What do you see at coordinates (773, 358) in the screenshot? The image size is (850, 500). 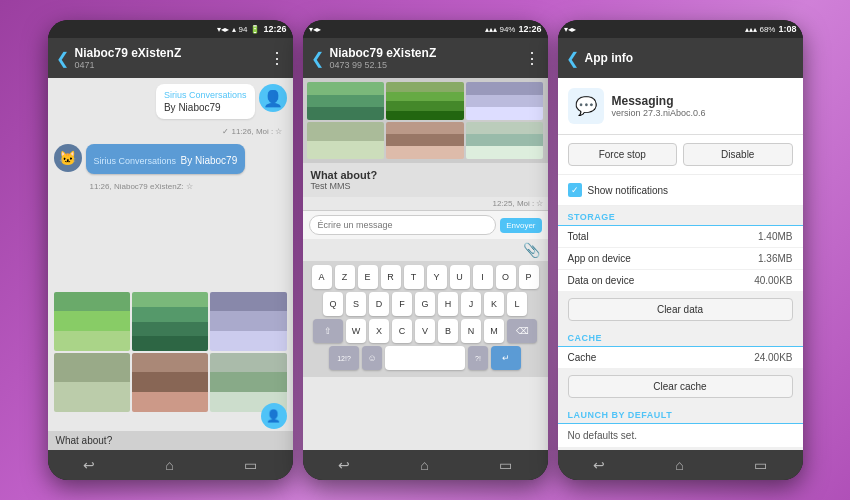 I see `cache-value: 24.00KB` at bounding box center [773, 358].